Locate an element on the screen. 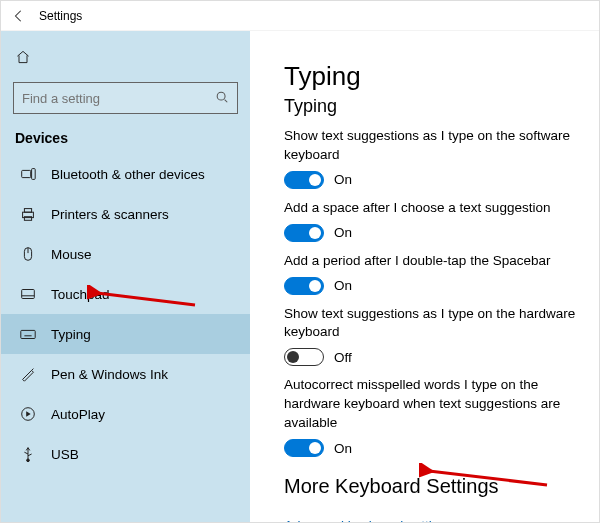 The height and width of the screenshot is (523, 600). sidebar-item-label: USB is located at coordinates (65, 454).